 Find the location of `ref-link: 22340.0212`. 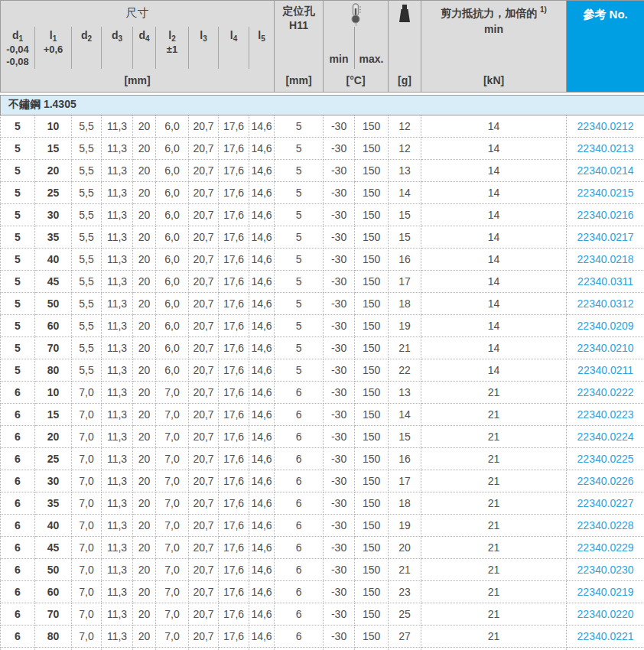

ref-link: 22340.0212 is located at coordinates (606, 126).